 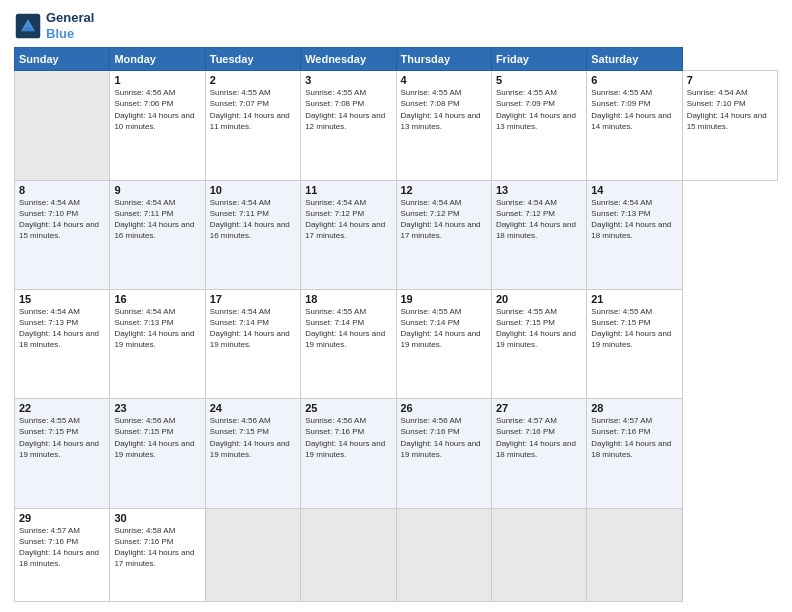 I want to click on day-number: 27, so click(x=539, y=408).